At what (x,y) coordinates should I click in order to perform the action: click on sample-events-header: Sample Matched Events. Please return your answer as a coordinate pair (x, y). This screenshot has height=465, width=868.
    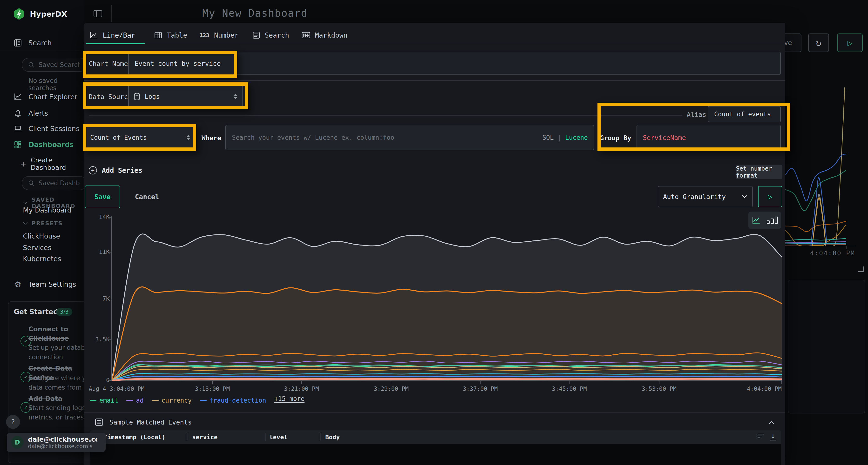
    Looking at the image, I should click on (144, 422).